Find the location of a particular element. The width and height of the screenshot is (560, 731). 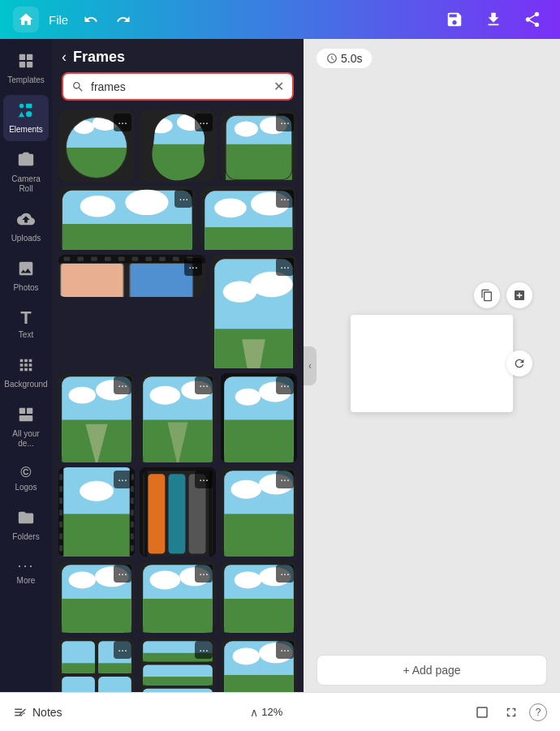

frame-thumb-grid-1: ··· is located at coordinates (97, 665).